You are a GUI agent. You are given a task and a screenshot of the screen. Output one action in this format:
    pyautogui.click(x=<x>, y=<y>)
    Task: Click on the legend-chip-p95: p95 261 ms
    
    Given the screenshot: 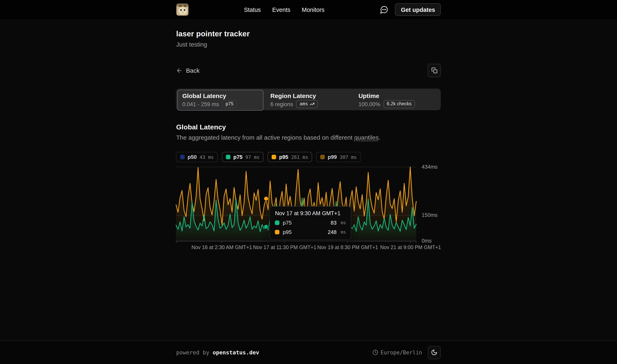 What is the action you would take?
    pyautogui.click(x=290, y=157)
    